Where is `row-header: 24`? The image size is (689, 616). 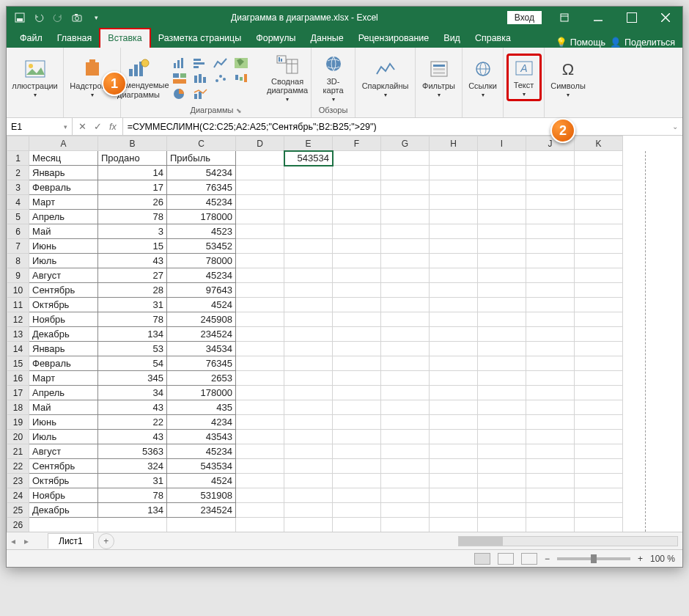 row-header: 24 is located at coordinates (18, 496).